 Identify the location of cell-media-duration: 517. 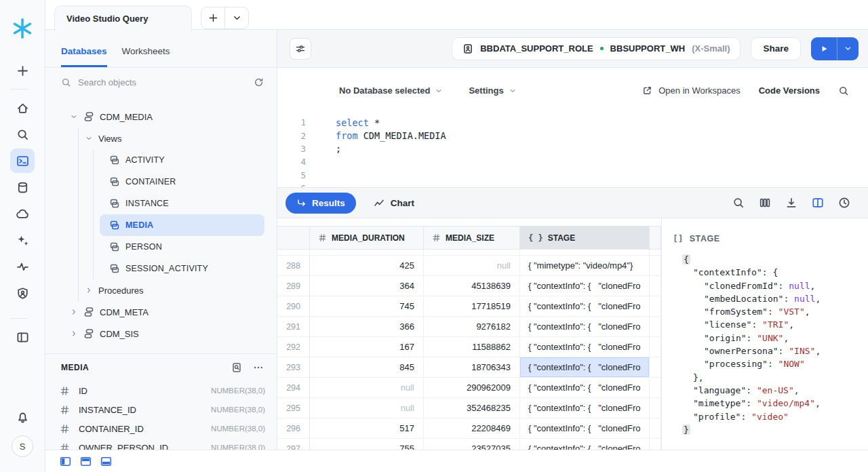
(367, 429).